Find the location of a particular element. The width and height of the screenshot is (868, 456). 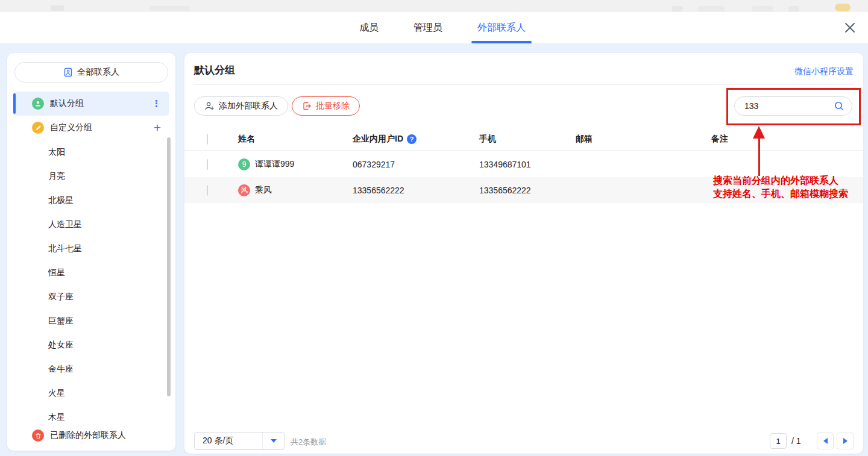

remove-export-icon is located at coordinates (307, 106).